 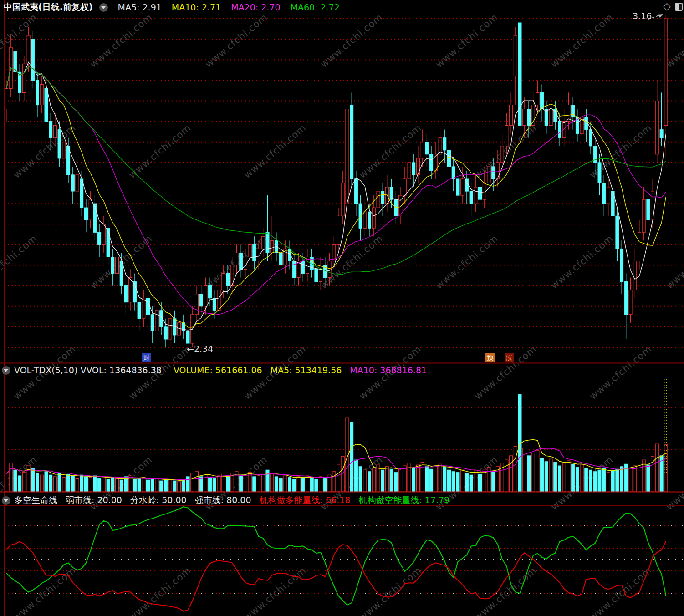 What do you see at coordinates (642, 16) in the screenshot?
I see `high-price-label: 3.16` at bounding box center [642, 16].